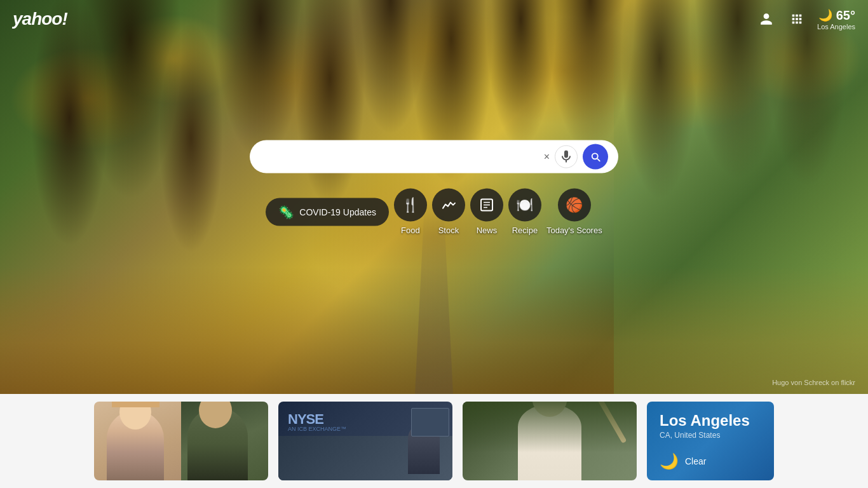 This screenshot has width=868, height=488. Describe the element at coordinates (546, 157) in the screenshot. I see `clear-icon: ×` at that location.